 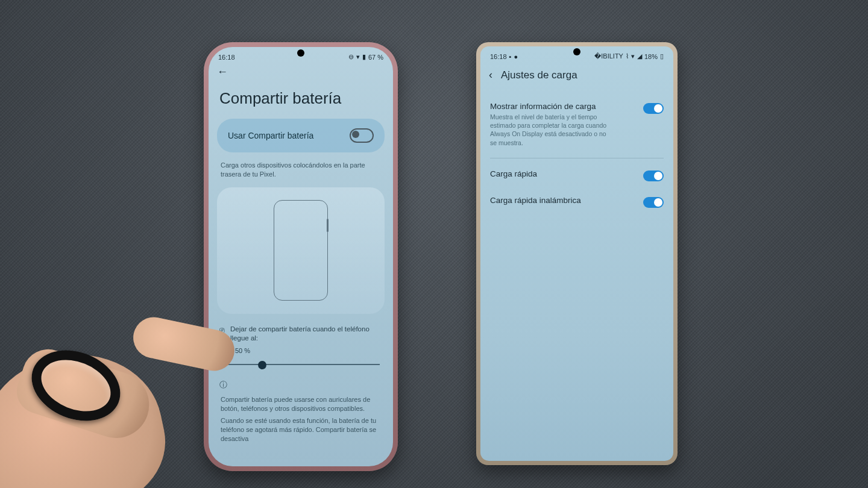 I want to click on page-title: Ajustes de carga, so click(x=539, y=75).